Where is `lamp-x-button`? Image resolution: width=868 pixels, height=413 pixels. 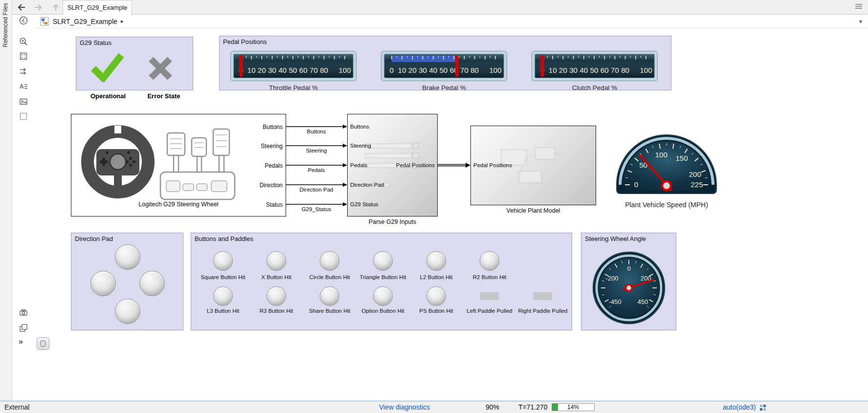
lamp-x-button is located at coordinates (276, 261).